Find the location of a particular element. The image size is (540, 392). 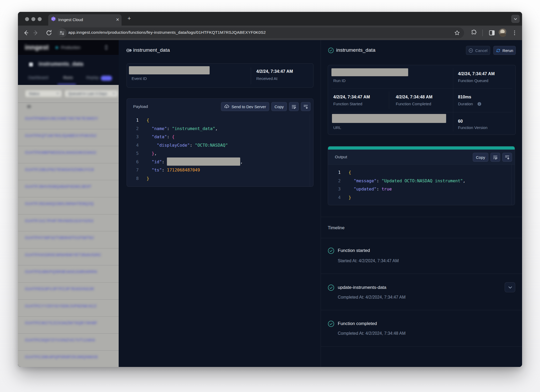

back-icon is located at coordinates (26, 33).